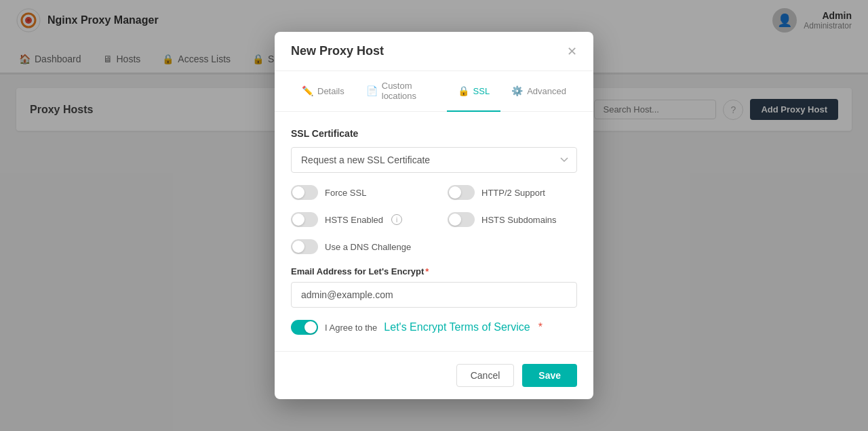 This screenshot has width=868, height=431. Describe the element at coordinates (304, 192) in the screenshot. I see `force-ssl-toggle` at that location.